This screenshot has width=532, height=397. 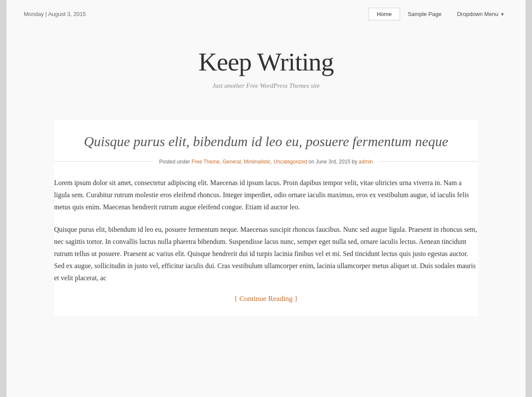 I want to click on post-paragraph-2: Quisque purus elit, bibendum id leo eu, …, so click(x=266, y=254).